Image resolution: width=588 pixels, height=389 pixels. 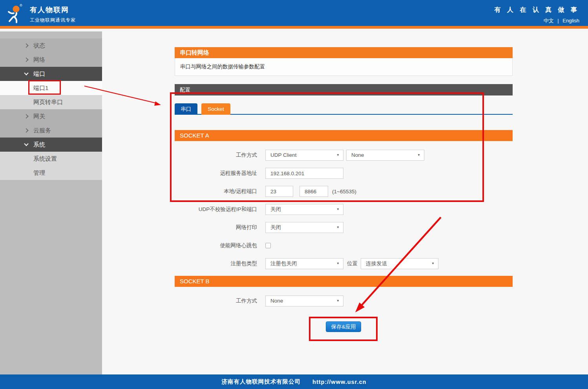 What do you see at coordinates (358, 155) in the screenshot?
I see `work-mode-secondary-value: None` at bounding box center [358, 155].